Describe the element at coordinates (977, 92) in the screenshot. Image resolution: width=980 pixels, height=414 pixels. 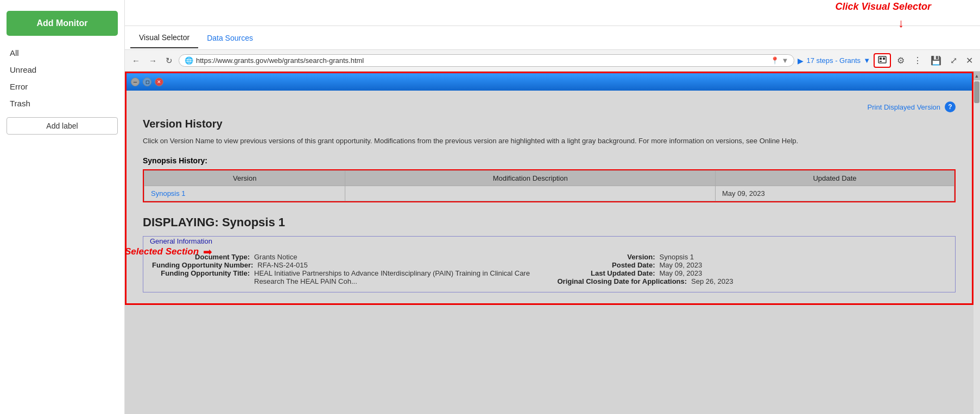
I see `scroll-thumb` at that location.